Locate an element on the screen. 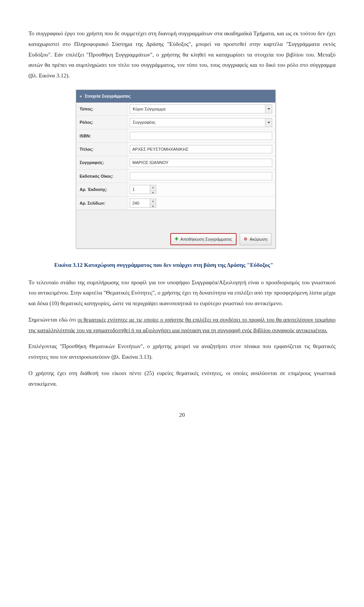 This screenshot has height=607, width=364. title-input: ΑΡΧΕΣ ΡΕΥΣΤΟΜΗΧΑΝΙΚΗΣ is located at coordinates (201, 149).